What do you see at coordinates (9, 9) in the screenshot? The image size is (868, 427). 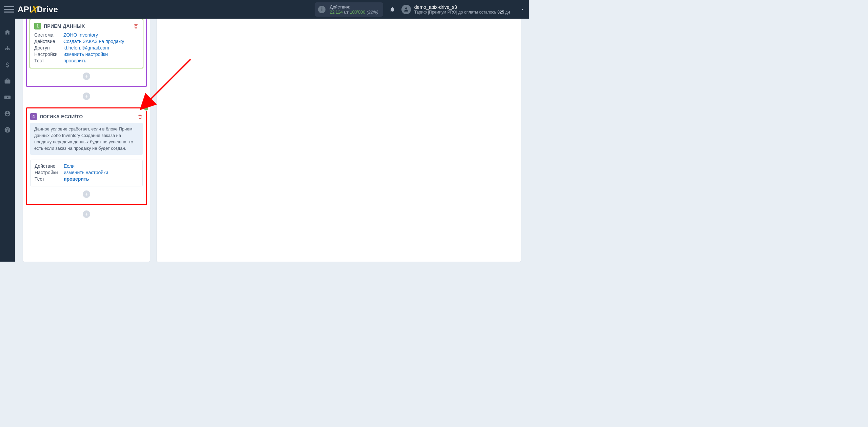 I see `menu-button` at bounding box center [9, 9].